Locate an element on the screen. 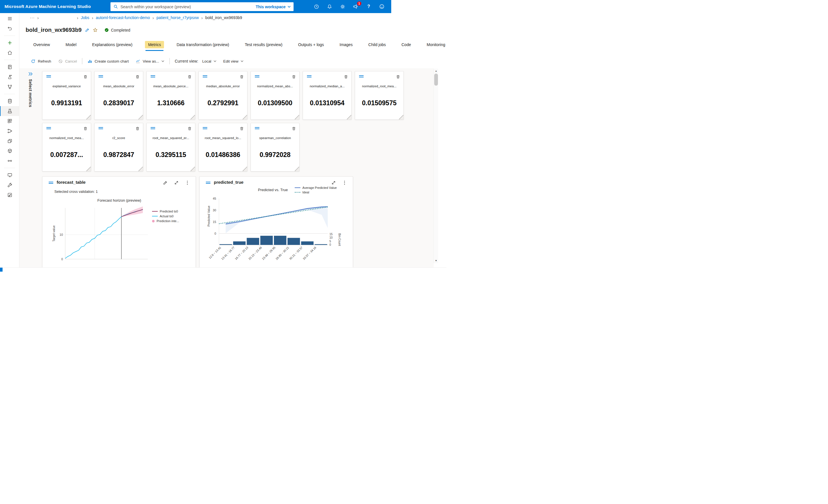 The height and width of the screenshot is (504, 828). view-as-button: View as... is located at coordinates (150, 61).